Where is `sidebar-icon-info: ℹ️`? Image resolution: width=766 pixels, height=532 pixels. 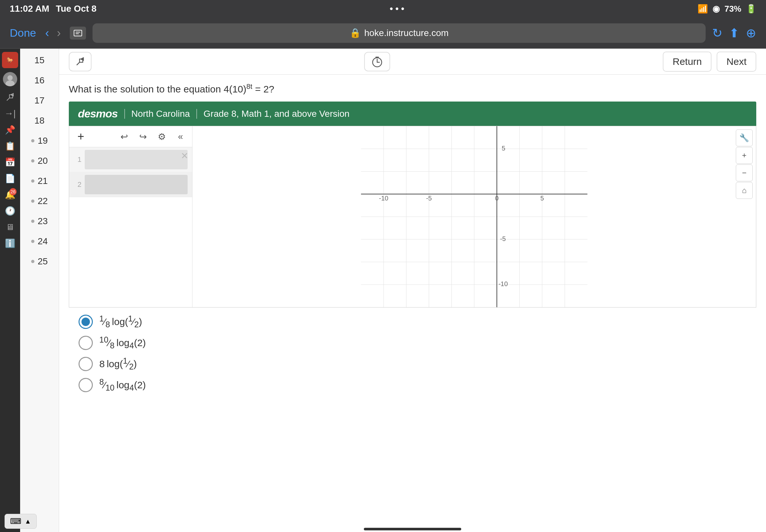
sidebar-icon-info: ℹ️ is located at coordinates (10, 243).